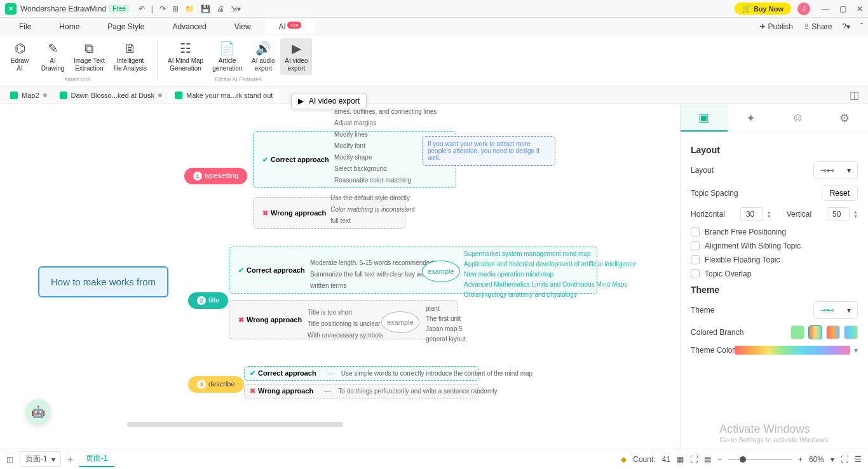  Describe the element at coordinates (103, 282) in the screenshot. I see `root-node: How to make works from` at that location.